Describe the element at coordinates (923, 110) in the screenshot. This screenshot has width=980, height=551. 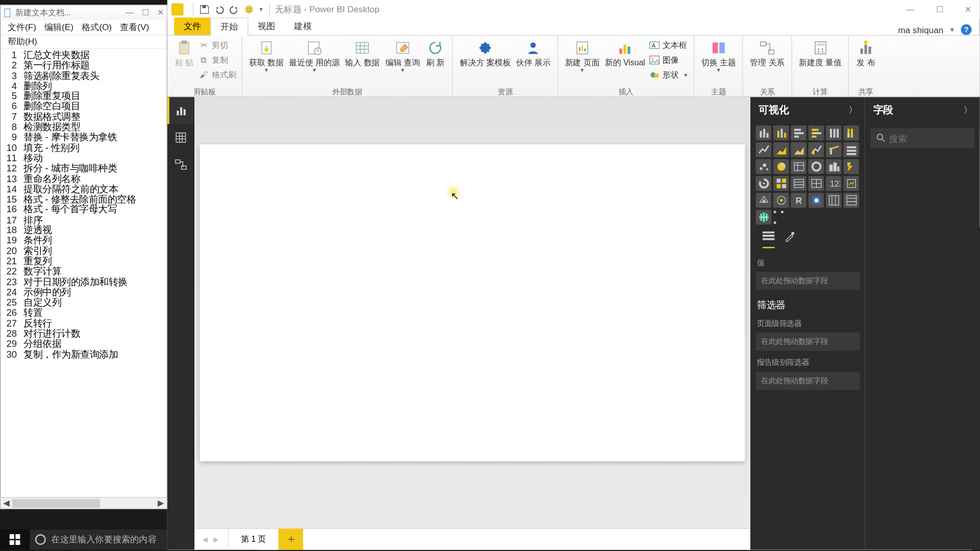
I see `fields-header: 字段 〉` at that location.